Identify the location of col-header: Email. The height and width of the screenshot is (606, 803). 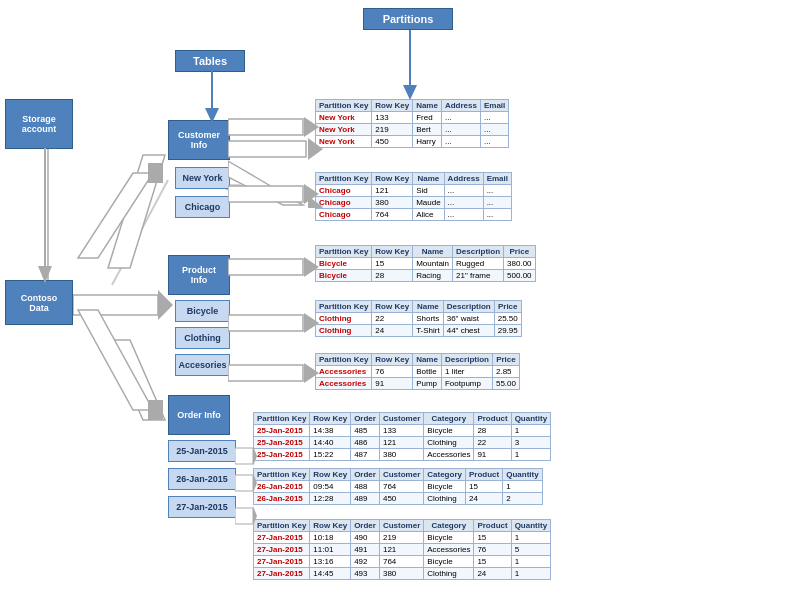
(494, 106).